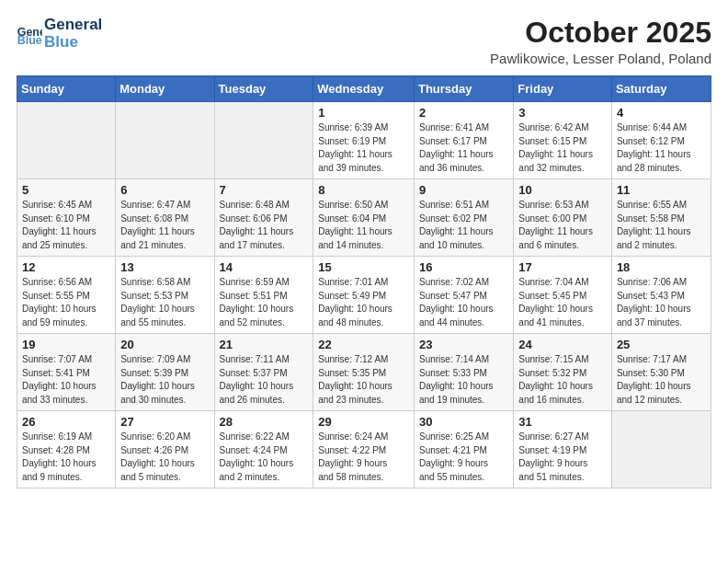  Describe the element at coordinates (563, 450) in the screenshot. I see `calendar-cell: 31Sunrise: 6:27 AM Sunset: 4:19 PM Dayli…` at that location.